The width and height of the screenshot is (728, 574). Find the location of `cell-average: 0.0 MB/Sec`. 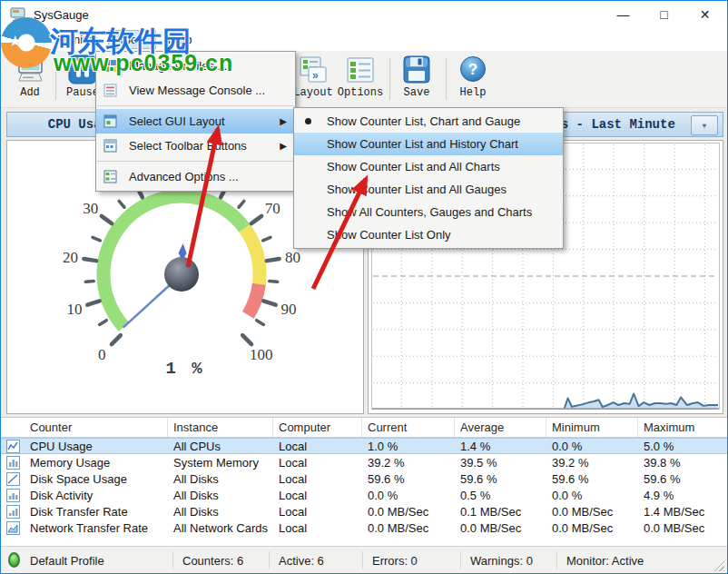

cell-average: 0.0 MB/Sec is located at coordinates (501, 529).